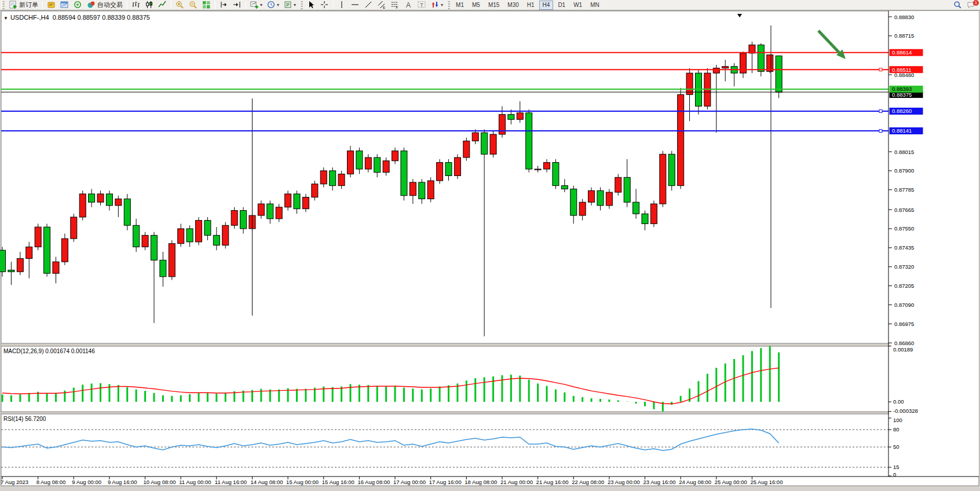 This screenshot has width=980, height=491. I want to click on terminal-button, so click(65, 5).